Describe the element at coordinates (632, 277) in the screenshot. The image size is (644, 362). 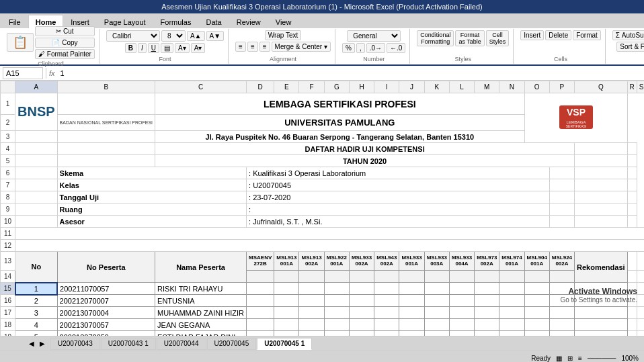
I see `cell-r14` at that location.